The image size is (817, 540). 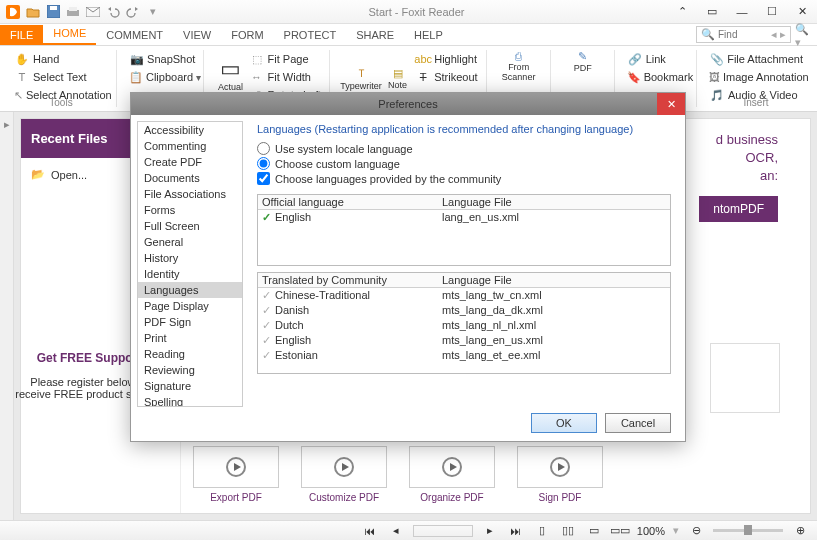 I want to click on hand-tool: ✋Hand, so click(x=61, y=59).